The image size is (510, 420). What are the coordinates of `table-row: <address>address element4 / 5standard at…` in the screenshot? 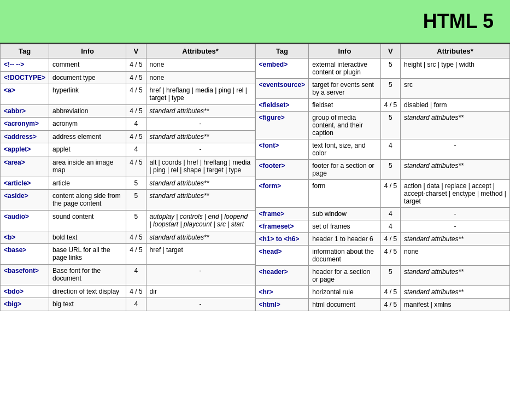 It's located at (128, 137).